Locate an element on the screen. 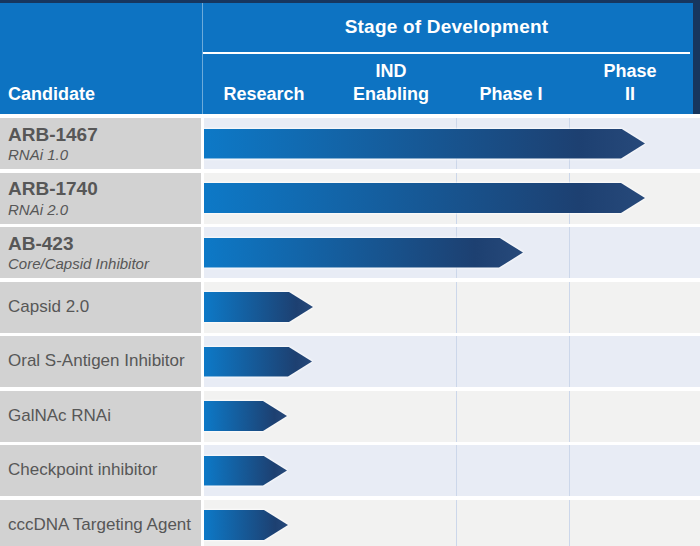  candidate-label: AB-423 Core/Capsid Inhibitor is located at coordinates (100, 252).